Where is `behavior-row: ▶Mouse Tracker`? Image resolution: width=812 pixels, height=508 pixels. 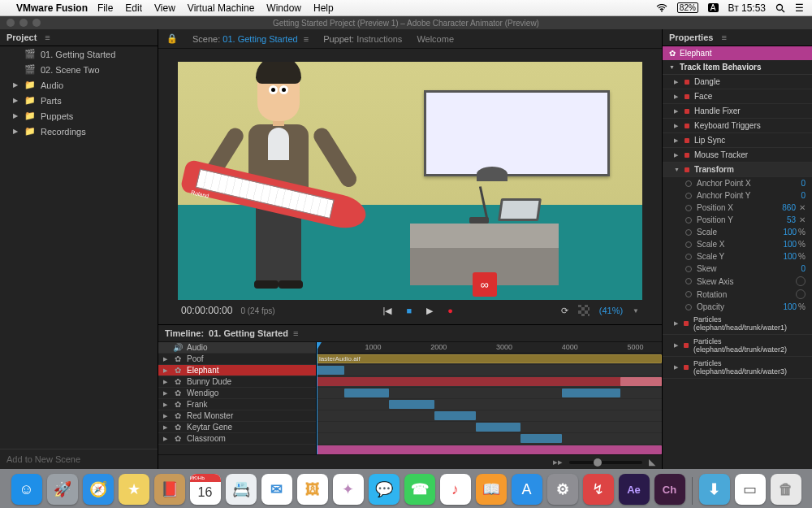
behavior-row: ▶Mouse Tracker is located at coordinates (737, 155).